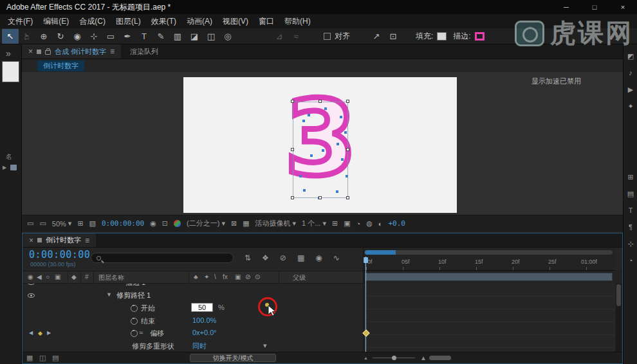 Image resolution: width=637 pixels, height=364 pixels. I want to click on video-column-icon: ◉, so click(31, 277).